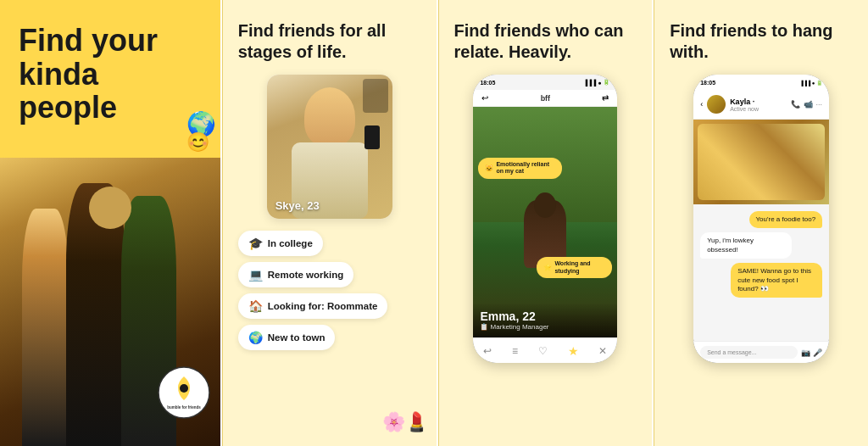 Image resolution: width=868 pixels, height=446 pixels. What do you see at coordinates (820, 104) in the screenshot?
I see `more-icon: ···` at bounding box center [820, 104].